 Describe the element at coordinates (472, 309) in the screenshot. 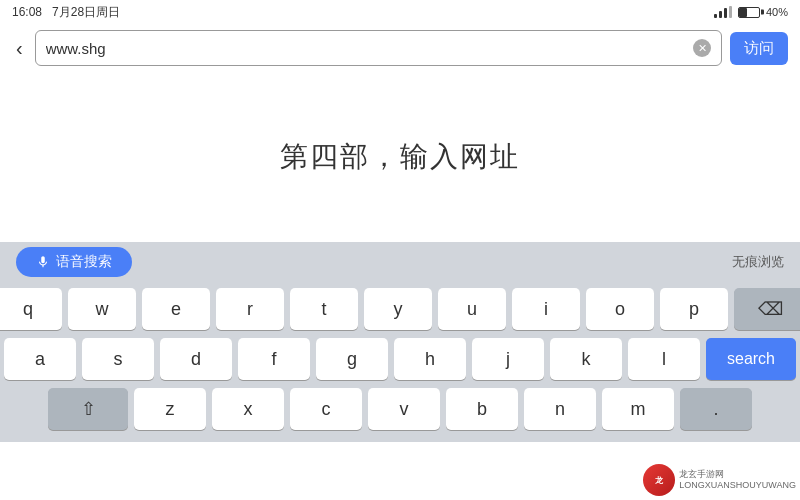

I see `key-u: u` at that location.